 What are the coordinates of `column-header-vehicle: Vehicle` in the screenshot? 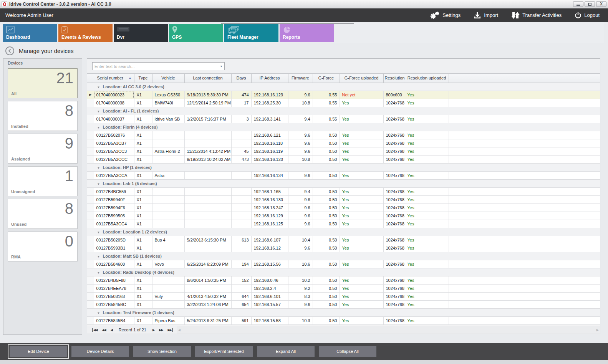 It's located at (168, 78).